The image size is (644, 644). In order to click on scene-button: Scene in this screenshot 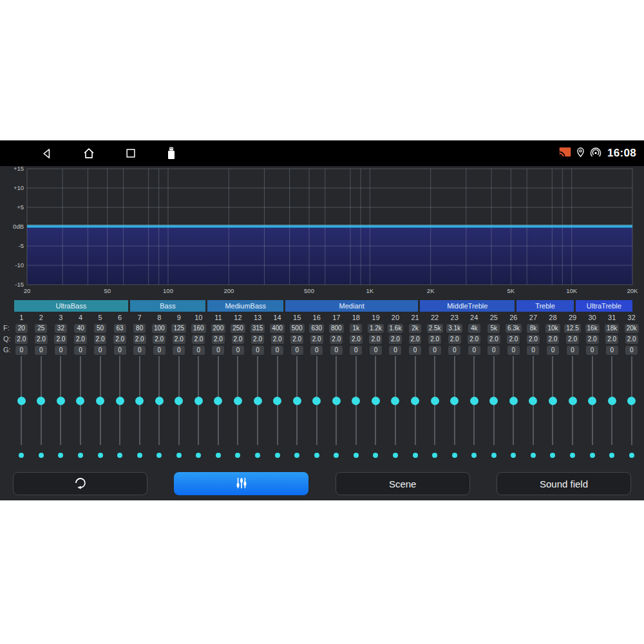, I will do `click(403, 484)`.